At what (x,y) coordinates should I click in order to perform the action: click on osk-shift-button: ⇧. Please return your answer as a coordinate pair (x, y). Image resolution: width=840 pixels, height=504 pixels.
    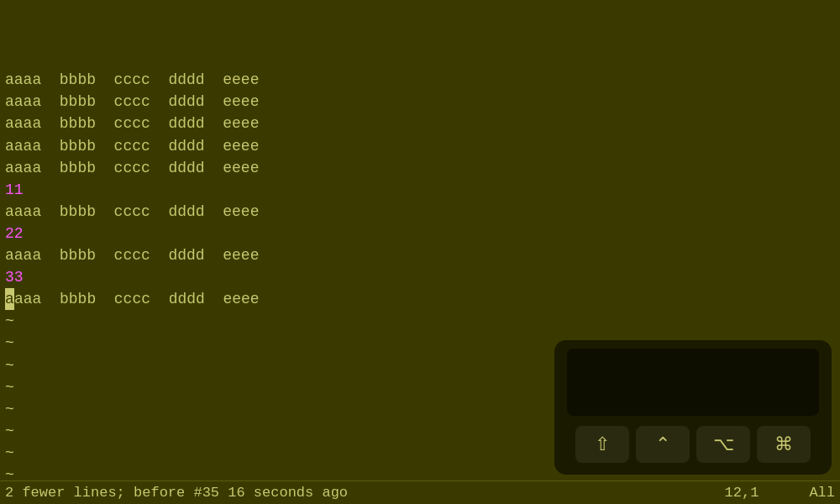
    Looking at the image, I should click on (602, 444).